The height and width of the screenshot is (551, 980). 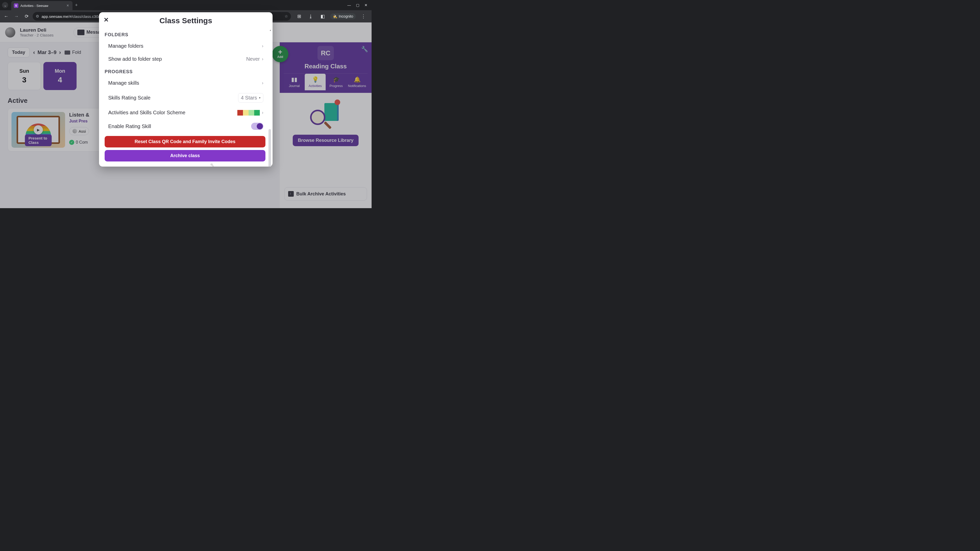 What do you see at coordinates (249, 113) in the screenshot?
I see `color-swatches` at bounding box center [249, 113].